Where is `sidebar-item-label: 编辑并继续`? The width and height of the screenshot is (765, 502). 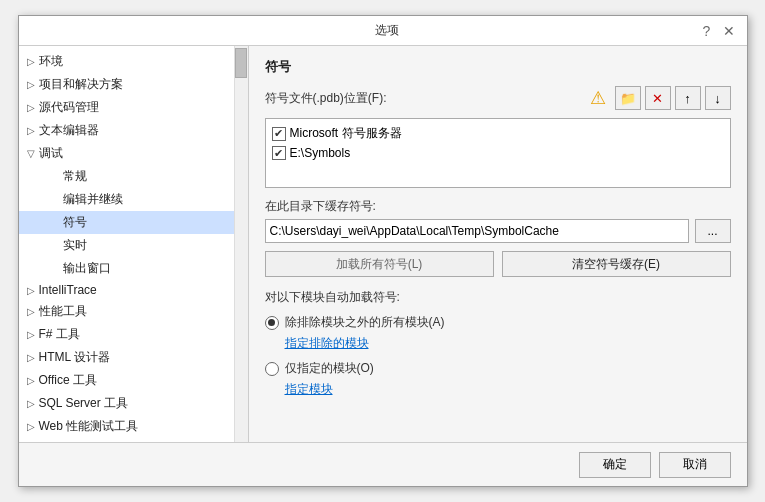 sidebar-item-label: 编辑并继续 is located at coordinates (93, 199).